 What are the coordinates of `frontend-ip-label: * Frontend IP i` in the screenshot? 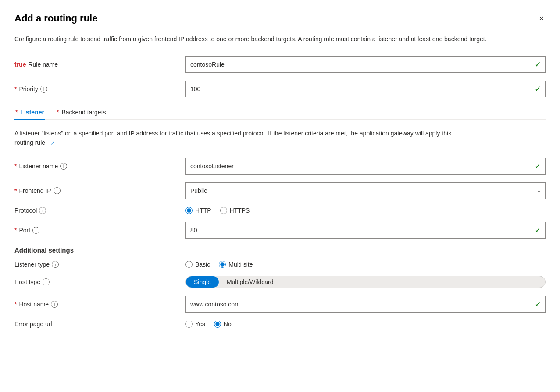 It's located at (100, 191).